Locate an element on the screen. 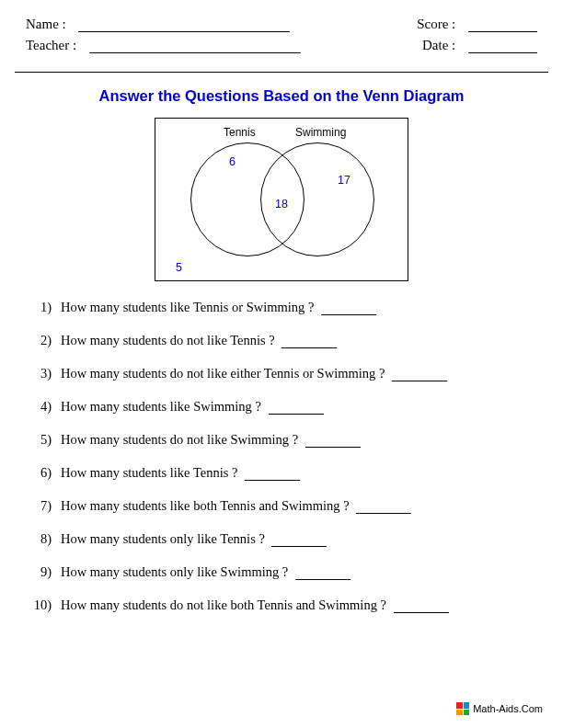 Image resolution: width=563 pixels, height=728 pixels. footer-text: Math-Aids.Com is located at coordinates (508, 709).